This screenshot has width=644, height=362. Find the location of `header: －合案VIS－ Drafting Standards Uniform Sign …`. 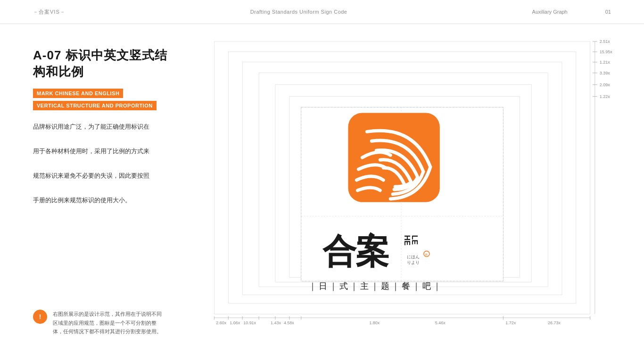

header: －合案VIS－ Drafting Standards Uniform Sign … is located at coordinates (322, 12).